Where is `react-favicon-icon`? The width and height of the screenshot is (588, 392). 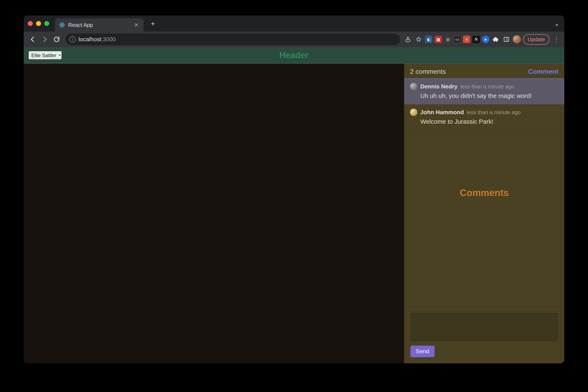 react-favicon-icon is located at coordinates (62, 25).